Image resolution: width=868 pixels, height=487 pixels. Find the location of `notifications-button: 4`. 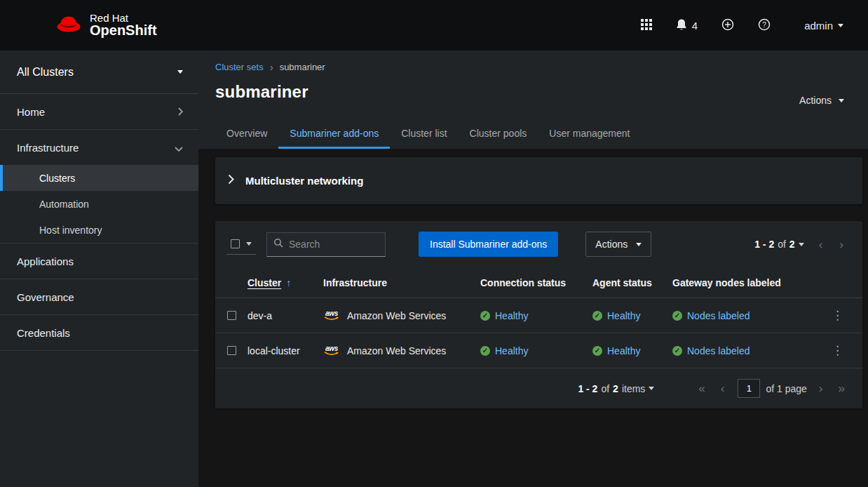

notifications-button: 4 is located at coordinates (687, 25).